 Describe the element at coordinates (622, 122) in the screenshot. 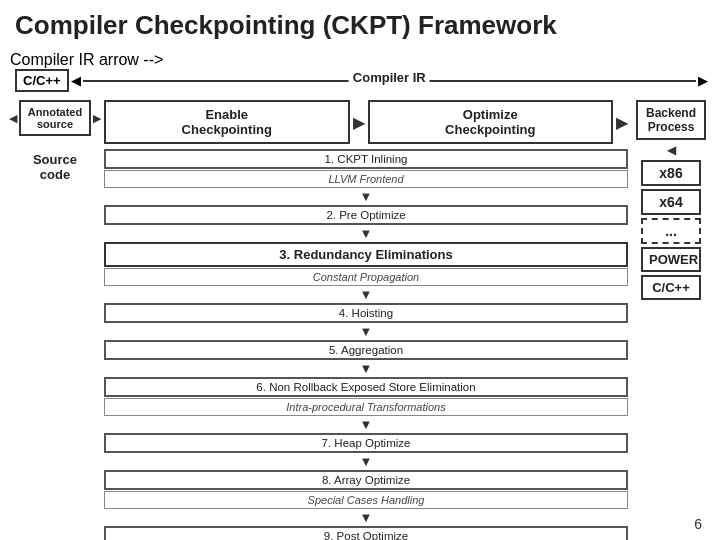

I see `optimize-arrow-right-icon: ▶` at that location.